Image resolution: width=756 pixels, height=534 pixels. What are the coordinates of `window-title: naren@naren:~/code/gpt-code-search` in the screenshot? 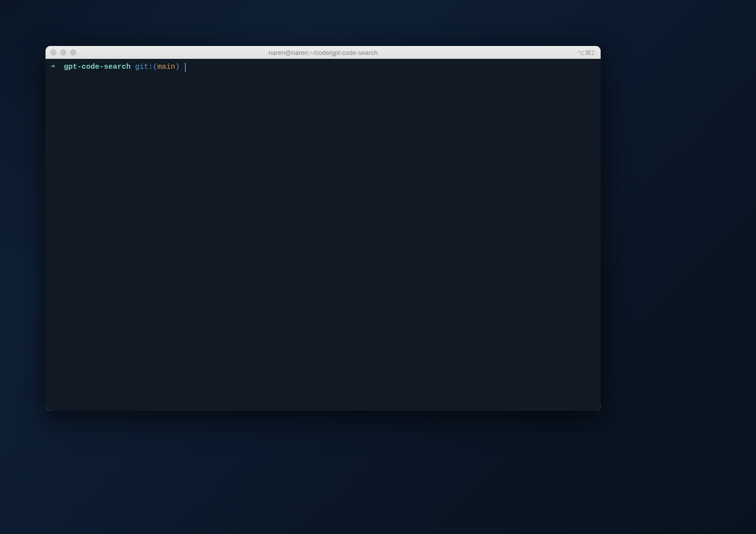 It's located at (323, 52).